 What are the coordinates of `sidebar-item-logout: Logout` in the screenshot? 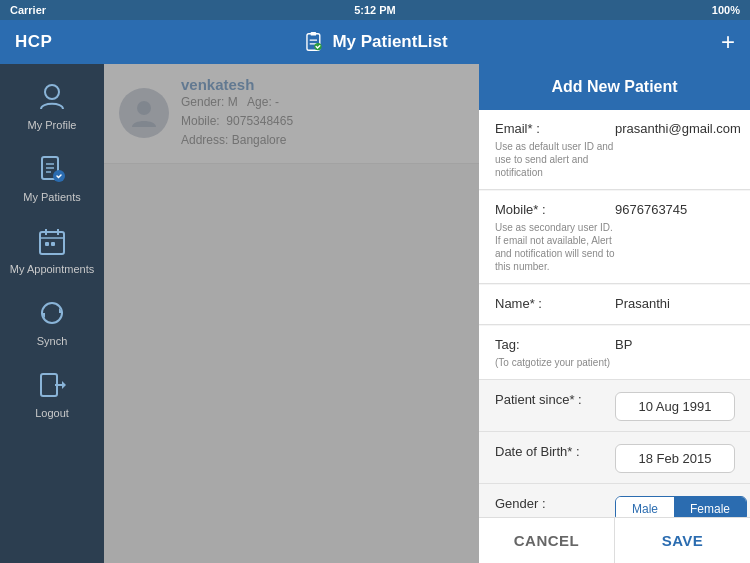 It's located at (52, 393).